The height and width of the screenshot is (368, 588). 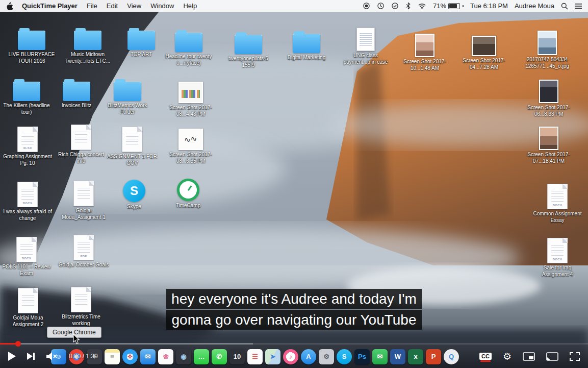 What do you see at coordinates (84, 356) in the screenshot?
I see `video-time-display: 0:00 / 1:30` at bounding box center [84, 356].